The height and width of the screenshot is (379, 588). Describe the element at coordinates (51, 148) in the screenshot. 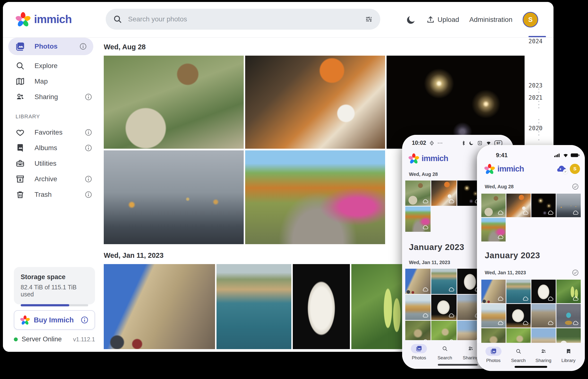

I see `sidebar-item-albums: Albums` at that location.